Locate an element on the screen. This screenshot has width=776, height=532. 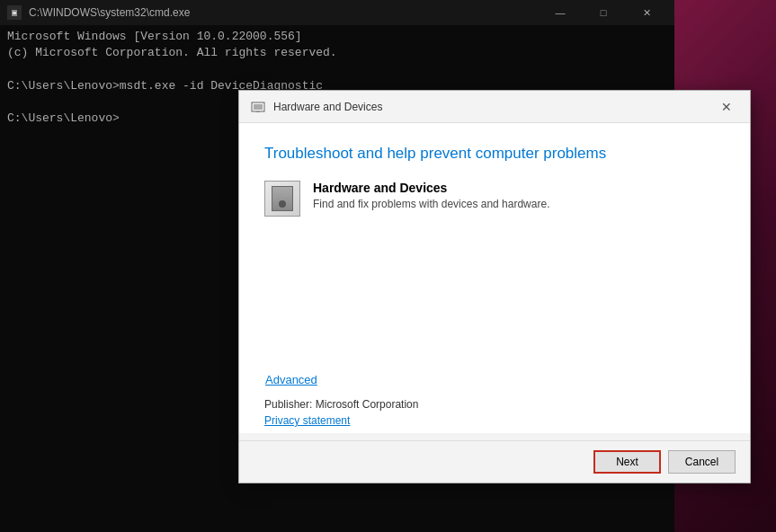
dialog-title-icon is located at coordinates (258, 107).